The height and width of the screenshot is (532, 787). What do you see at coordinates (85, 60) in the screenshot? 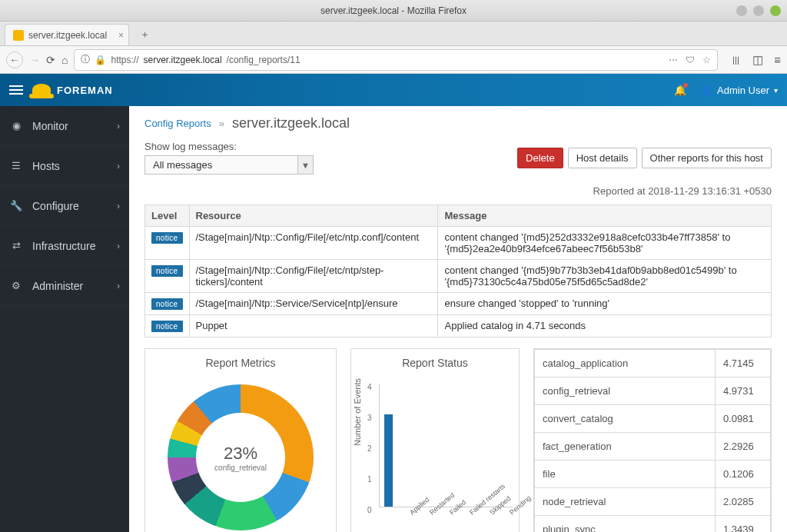
I see `info-icon: ⓘ` at bounding box center [85, 60].